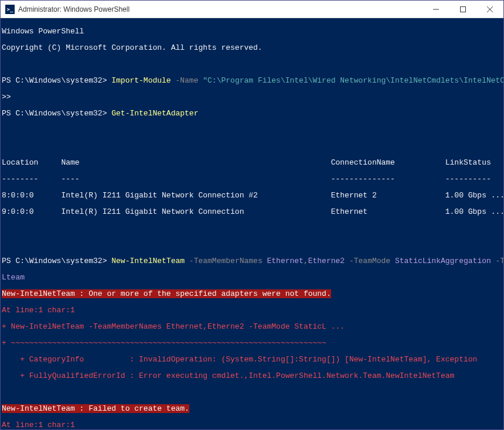 The height and width of the screenshot is (430, 504). Describe the element at coordinates (253, 278) in the screenshot. I see `command-wrap: Lteam` at that location.